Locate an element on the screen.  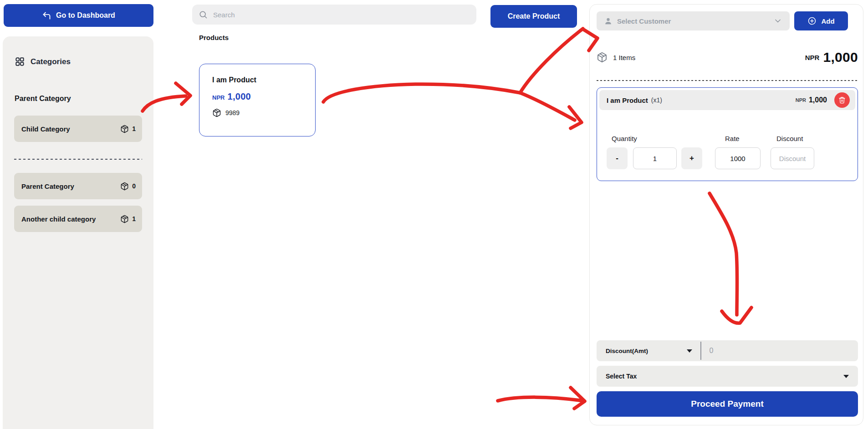
select-tax-dropdown: Select Tax is located at coordinates (727, 376).